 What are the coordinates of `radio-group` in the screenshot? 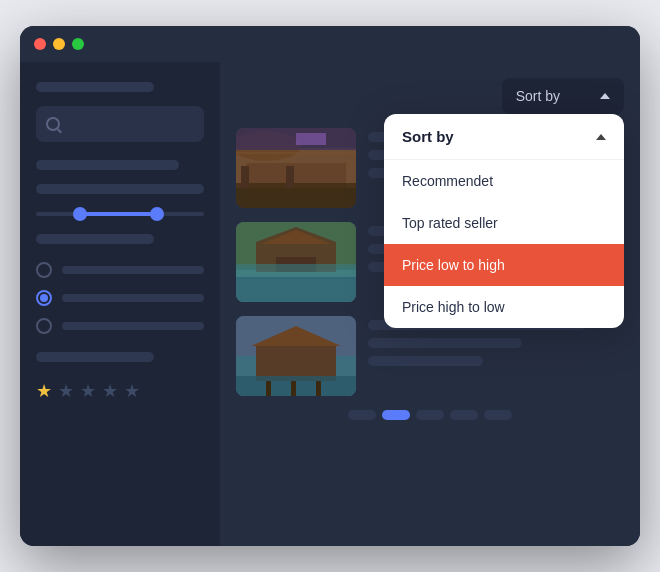 It's located at (120, 298).